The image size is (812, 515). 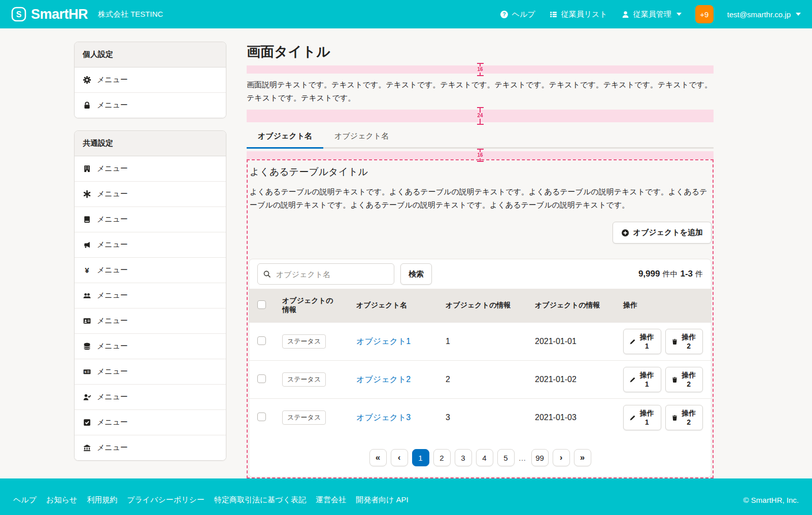 I want to click on lock-icon, so click(x=87, y=106).